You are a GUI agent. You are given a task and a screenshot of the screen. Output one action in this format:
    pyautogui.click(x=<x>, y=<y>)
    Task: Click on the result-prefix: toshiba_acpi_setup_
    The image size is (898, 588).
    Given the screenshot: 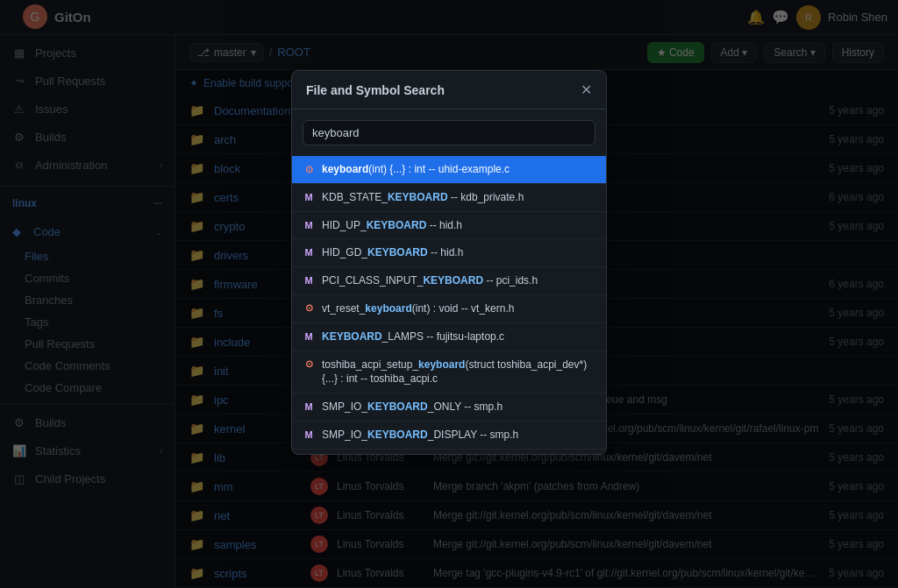 What is the action you would take?
    pyautogui.click(x=370, y=365)
    